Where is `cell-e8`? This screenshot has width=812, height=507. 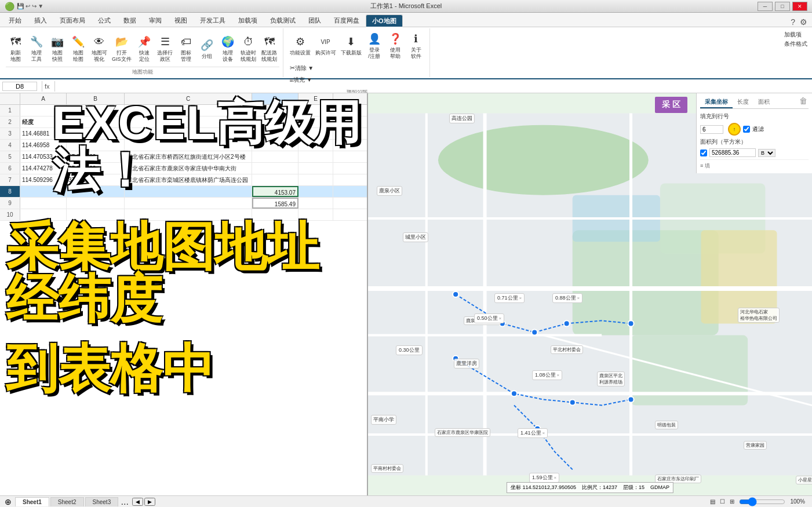 cell-e8 is located at coordinates (316, 191).